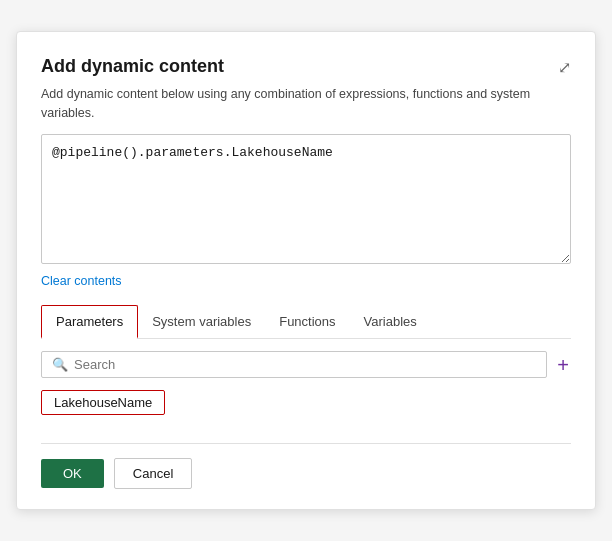 The image size is (612, 541). What do you see at coordinates (306, 474) in the screenshot?
I see `footer-buttons: OK Cancel` at bounding box center [306, 474].